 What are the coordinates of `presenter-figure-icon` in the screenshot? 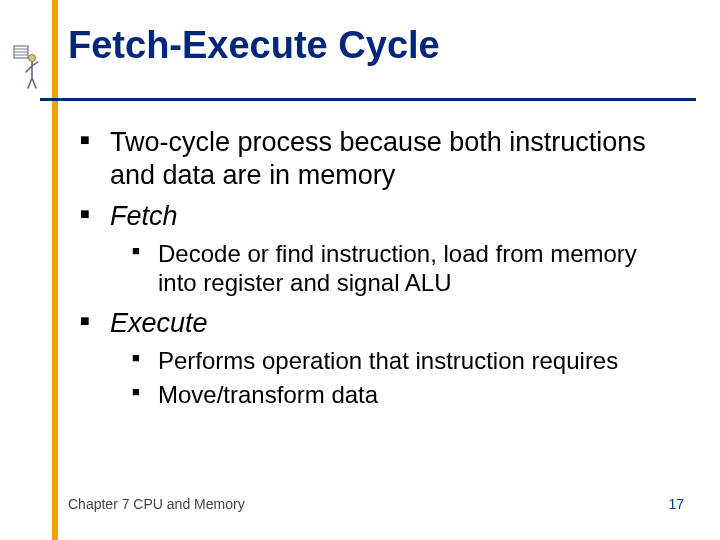 It's located at (26, 67).